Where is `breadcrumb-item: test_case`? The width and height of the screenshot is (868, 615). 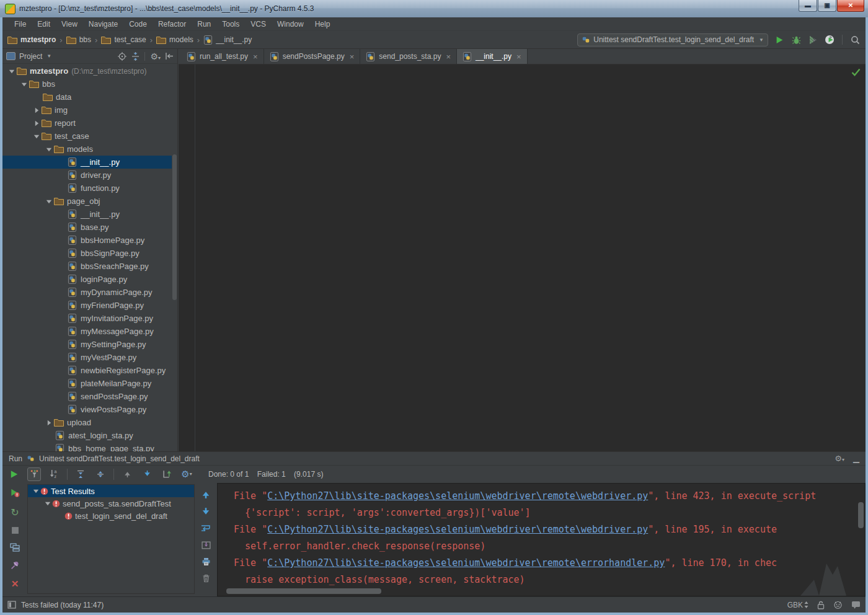
breadcrumb-item: test_case is located at coordinates (123, 40).